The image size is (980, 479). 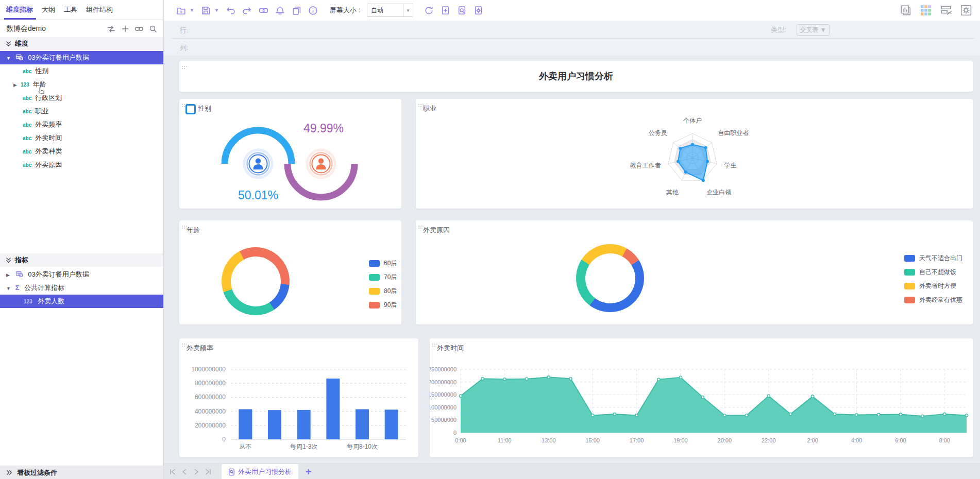 What do you see at coordinates (383, 277) in the screenshot?
I see `legend-item: 70后` at bounding box center [383, 277].